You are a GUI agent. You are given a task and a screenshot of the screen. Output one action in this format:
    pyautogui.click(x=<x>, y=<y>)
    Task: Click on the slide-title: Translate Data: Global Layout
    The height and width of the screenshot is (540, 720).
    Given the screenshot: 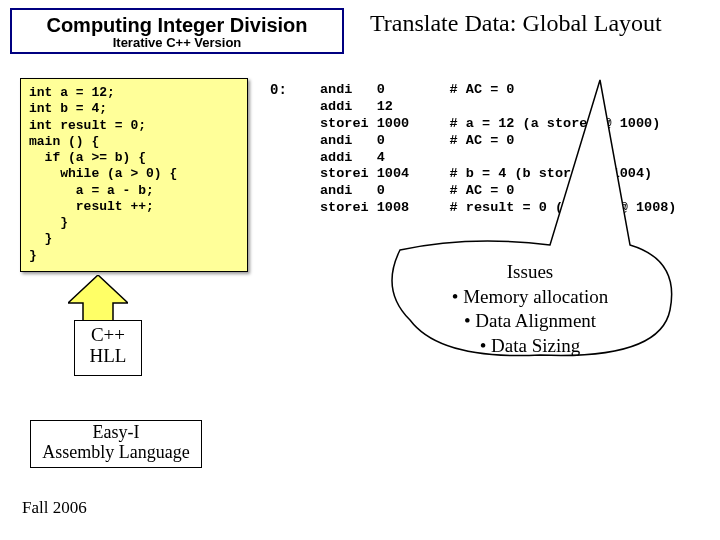 What is the action you would take?
    pyautogui.click(x=516, y=24)
    